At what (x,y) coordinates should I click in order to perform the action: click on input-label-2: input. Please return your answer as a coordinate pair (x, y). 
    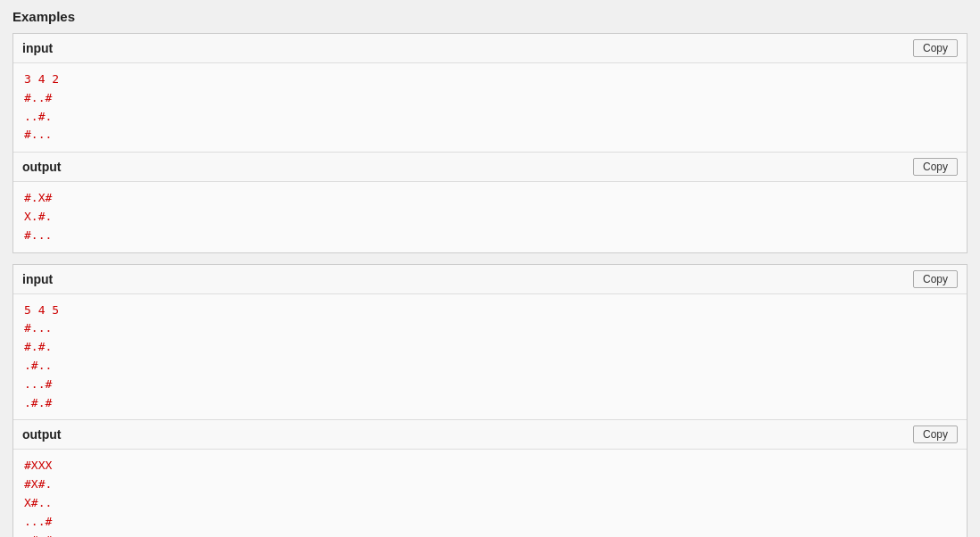
    Looking at the image, I should click on (37, 279).